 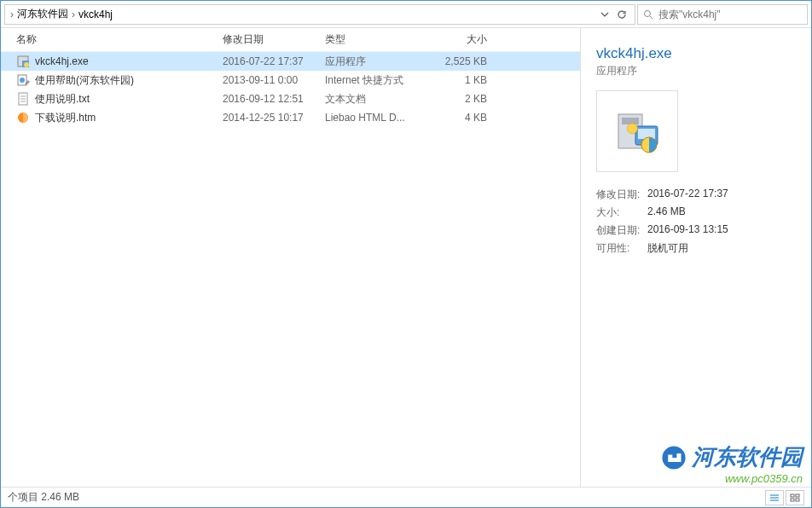 I want to click on preview-title: vkck4hj.exe, so click(x=696, y=54).